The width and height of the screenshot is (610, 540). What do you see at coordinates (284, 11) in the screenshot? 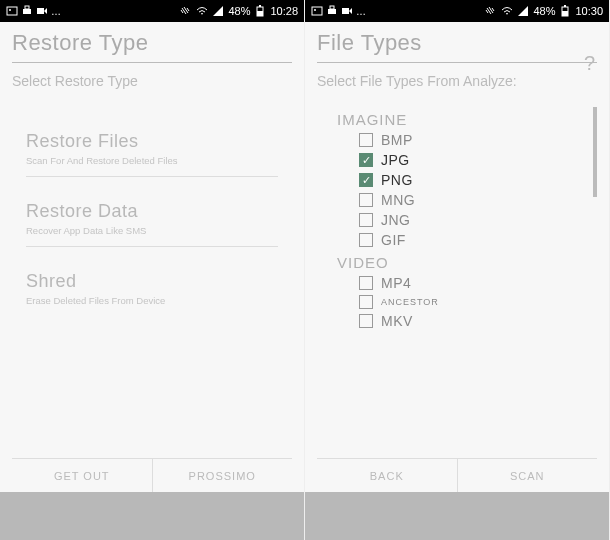
I see `clock: 10:28` at bounding box center [284, 11].